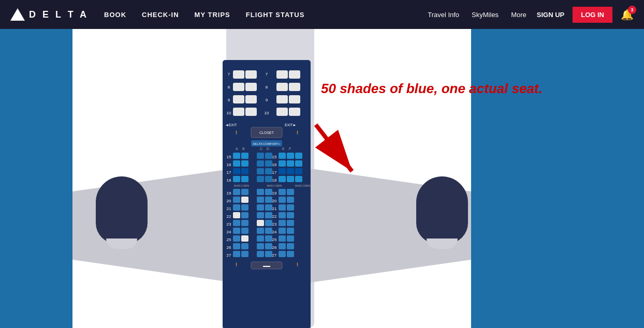  I want to click on nav-flightstatus: FLIGHT STATUS, so click(275, 14).